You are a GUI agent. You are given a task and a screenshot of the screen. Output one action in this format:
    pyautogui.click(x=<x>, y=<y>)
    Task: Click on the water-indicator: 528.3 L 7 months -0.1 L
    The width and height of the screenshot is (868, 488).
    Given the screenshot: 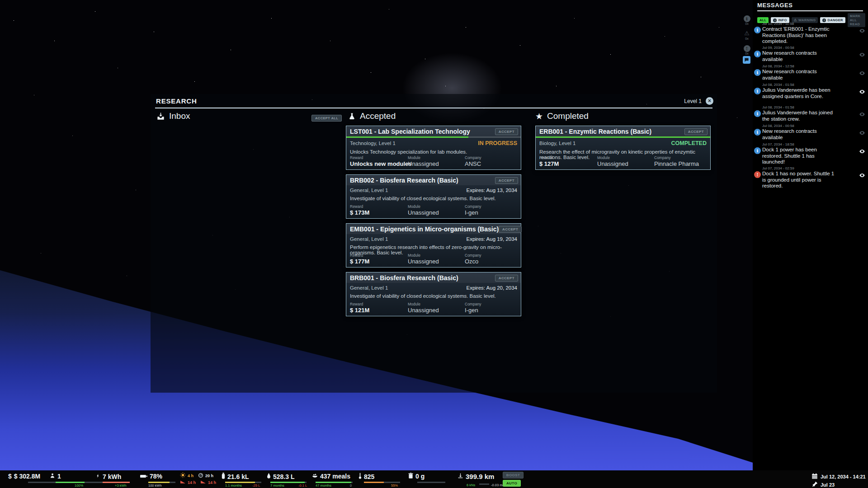 What is the action you would take?
    pyautogui.click(x=288, y=479)
    